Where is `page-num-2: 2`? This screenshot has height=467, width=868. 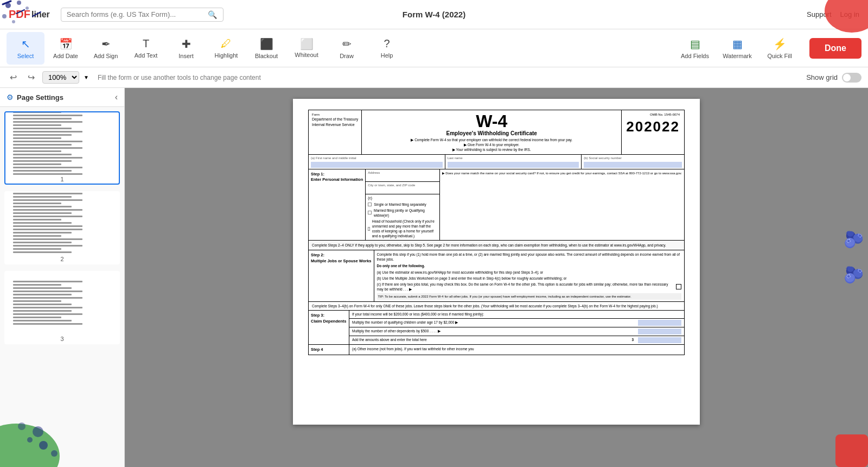 page-num-2: 2 is located at coordinates (62, 259).